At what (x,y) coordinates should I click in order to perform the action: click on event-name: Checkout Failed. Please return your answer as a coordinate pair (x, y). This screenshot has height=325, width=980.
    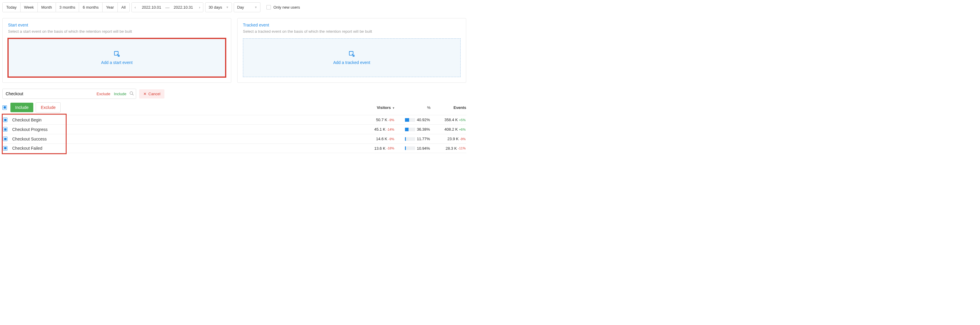
    Looking at the image, I should click on (27, 148).